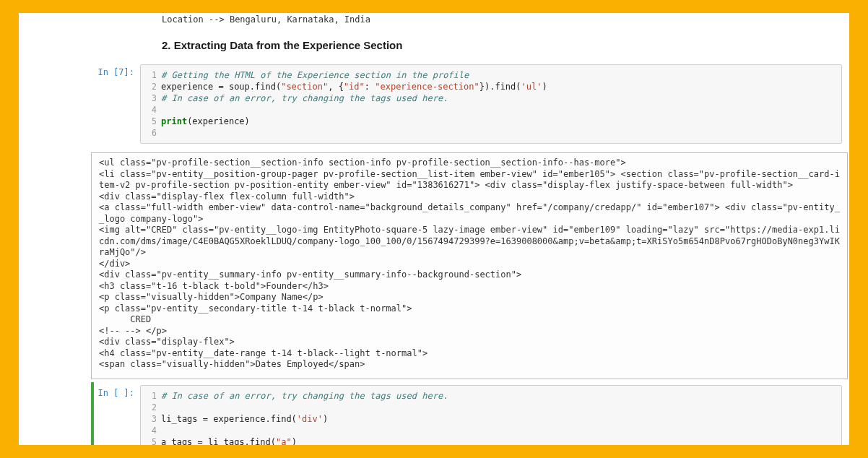 This screenshot has height=458, width=868. What do you see at coordinates (498, 418) in the screenshot?
I see `code-lines: # In case of an error, try changing the …` at bounding box center [498, 418].